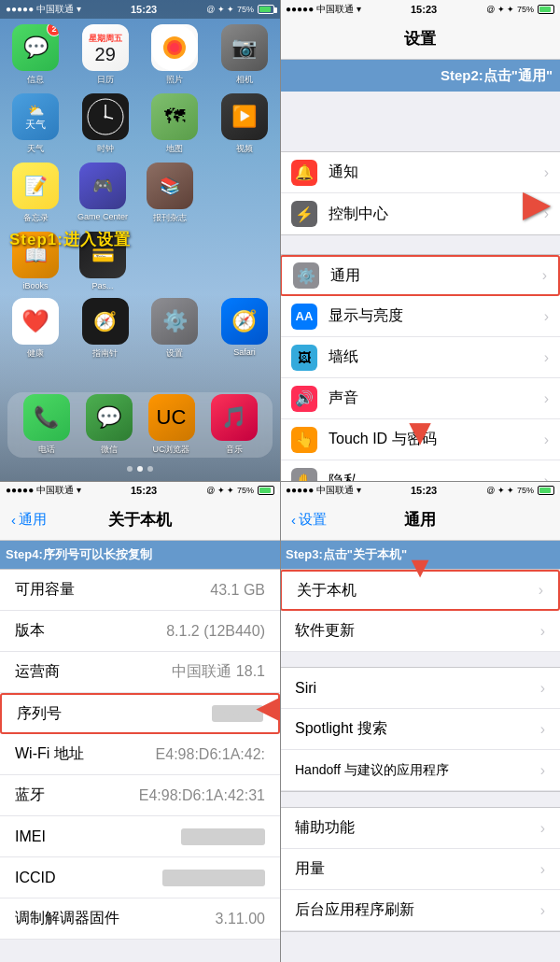  Describe the element at coordinates (420, 688) in the screenshot. I see `general-row-siri: Siri ›` at that location.